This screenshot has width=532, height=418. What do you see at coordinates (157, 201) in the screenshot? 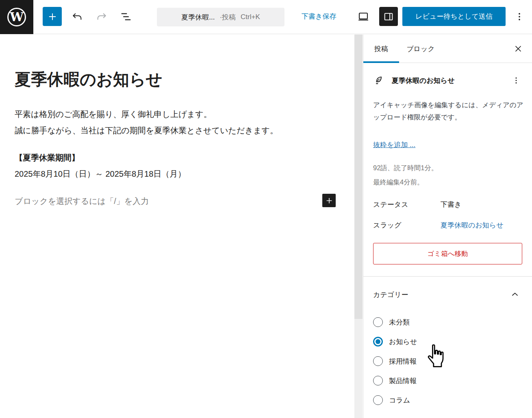
I see `empty-block-placeholder: ブロックを選択するには「/」を入力` at bounding box center [157, 201].